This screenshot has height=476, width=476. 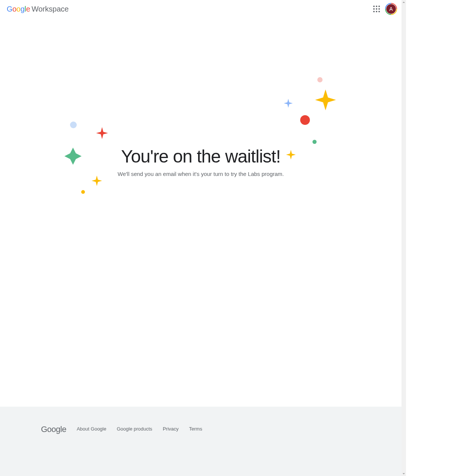 I want to click on footer-link-privacy: Privacy, so click(x=171, y=429).